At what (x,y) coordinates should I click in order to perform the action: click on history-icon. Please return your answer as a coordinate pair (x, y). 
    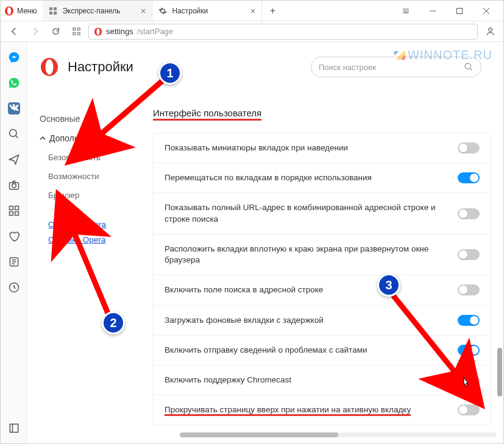
    Looking at the image, I should click on (14, 287).